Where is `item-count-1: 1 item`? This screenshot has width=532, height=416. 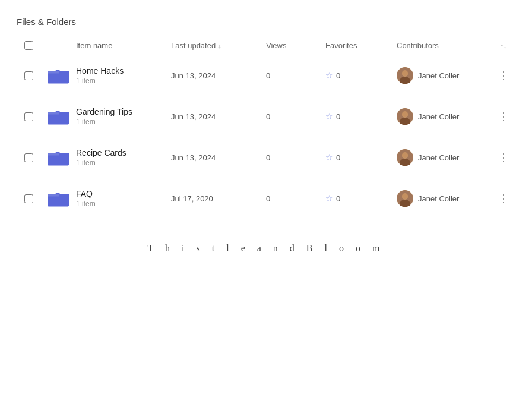 item-count-1: 1 item is located at coordinates (124, 122).